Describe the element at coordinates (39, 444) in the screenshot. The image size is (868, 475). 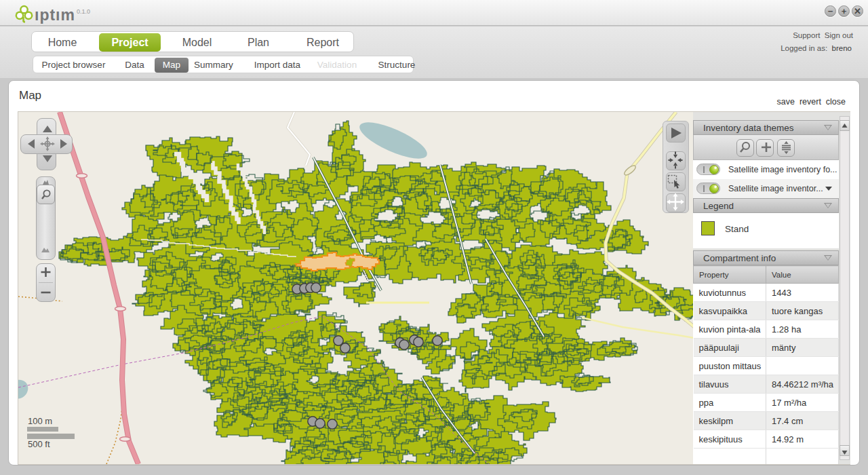
I see `svg-text: 500 ft` at that location.